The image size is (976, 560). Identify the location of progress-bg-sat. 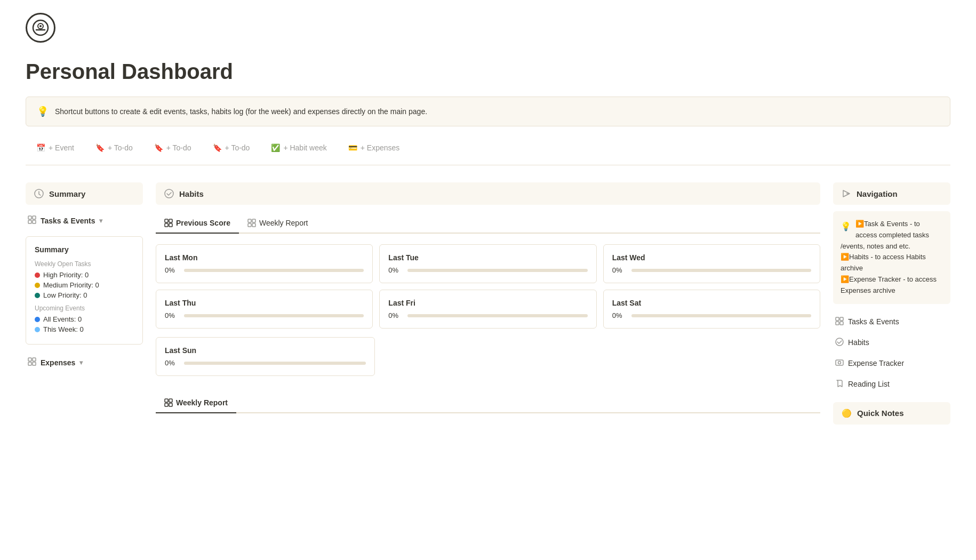
(721, 316).